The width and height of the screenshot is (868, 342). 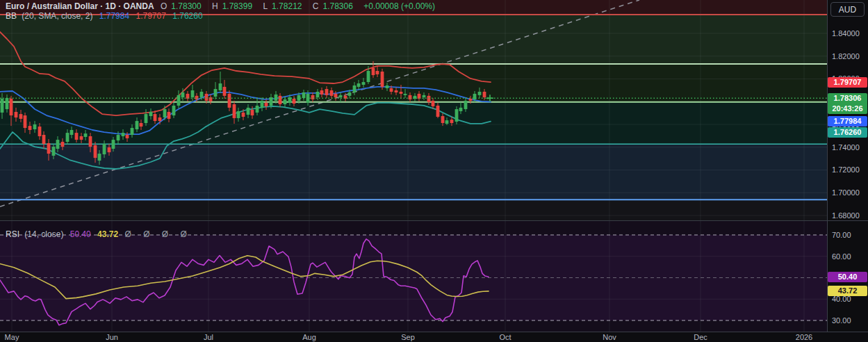 I want to click on rsi-value: 50.40, so click(x=81, y=234).